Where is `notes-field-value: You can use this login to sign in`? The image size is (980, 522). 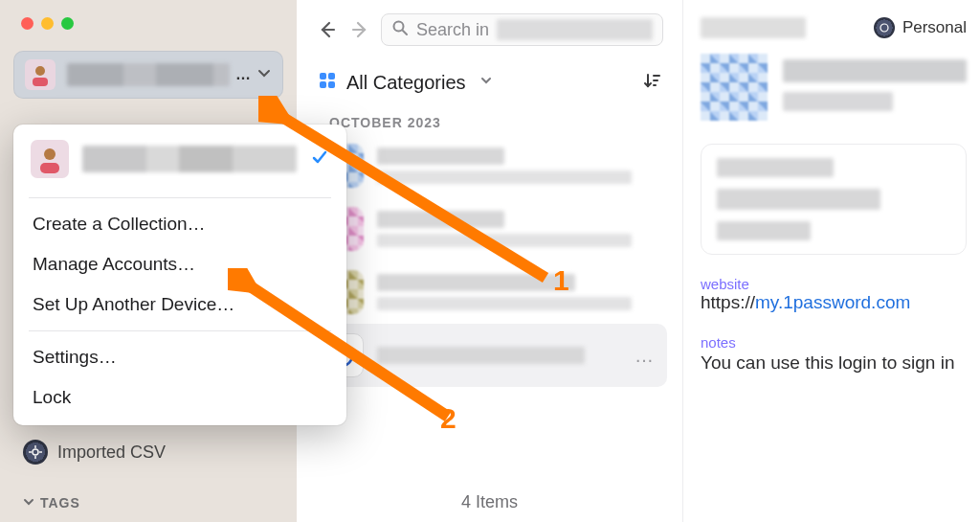 notes-field-value: You can use this login to sign in is located at coordinates (834, 363).